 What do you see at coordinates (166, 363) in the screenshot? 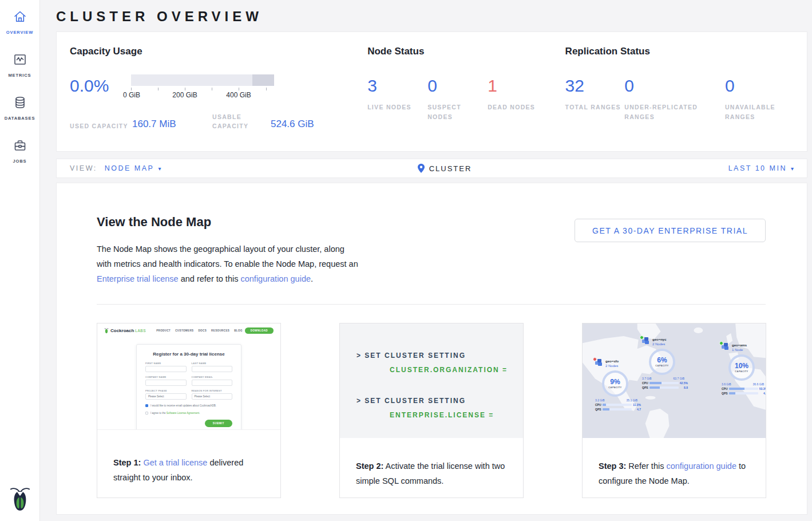
I see `field-label: FIRST NAME` at bounding box center [166, 363].